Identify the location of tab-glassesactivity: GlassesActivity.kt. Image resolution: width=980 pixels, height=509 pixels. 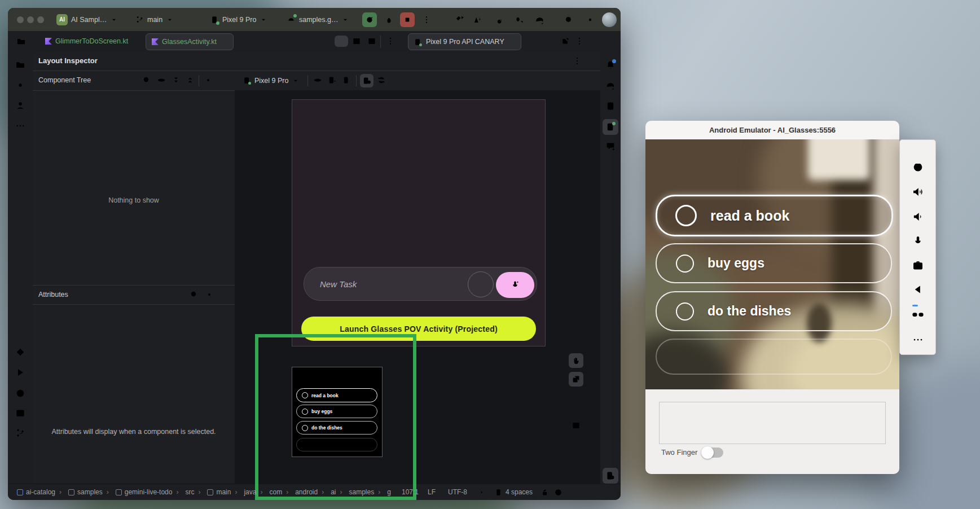
(190, 42).